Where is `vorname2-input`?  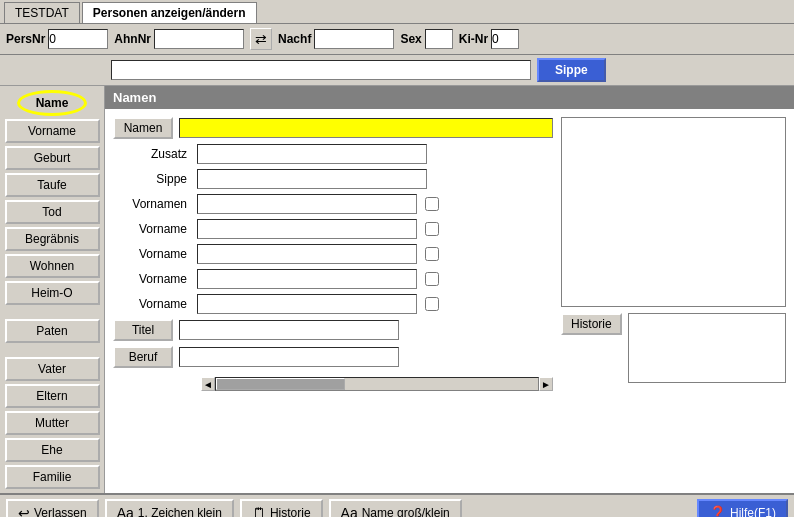
vorname2-input is located at coordinates (307, 254).